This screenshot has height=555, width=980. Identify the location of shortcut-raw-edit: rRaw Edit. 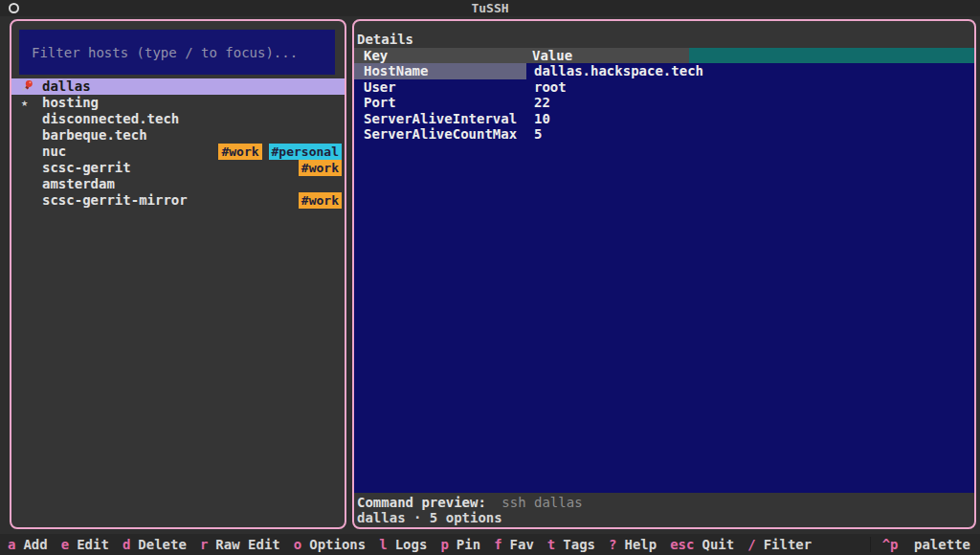
(240, 544).